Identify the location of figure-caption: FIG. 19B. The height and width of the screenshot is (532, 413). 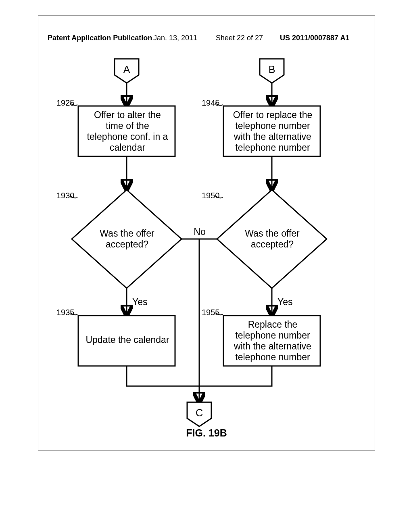
(206, 433).